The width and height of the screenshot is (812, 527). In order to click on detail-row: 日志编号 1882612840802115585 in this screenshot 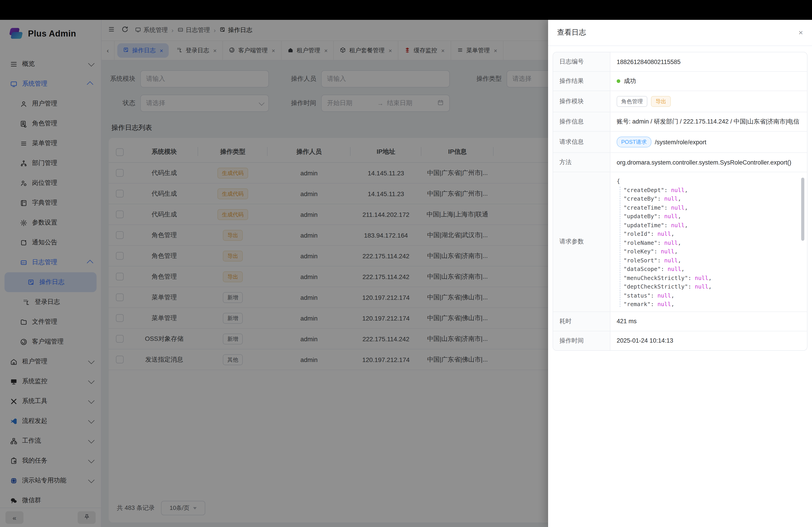, I will do `click(680, 62)`.